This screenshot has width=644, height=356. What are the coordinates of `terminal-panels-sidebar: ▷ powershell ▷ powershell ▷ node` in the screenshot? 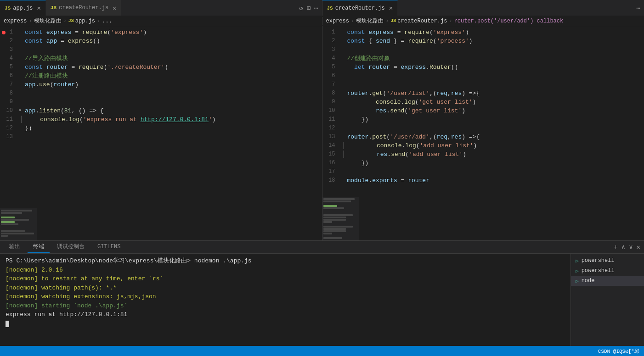 It's located at (607, 300).